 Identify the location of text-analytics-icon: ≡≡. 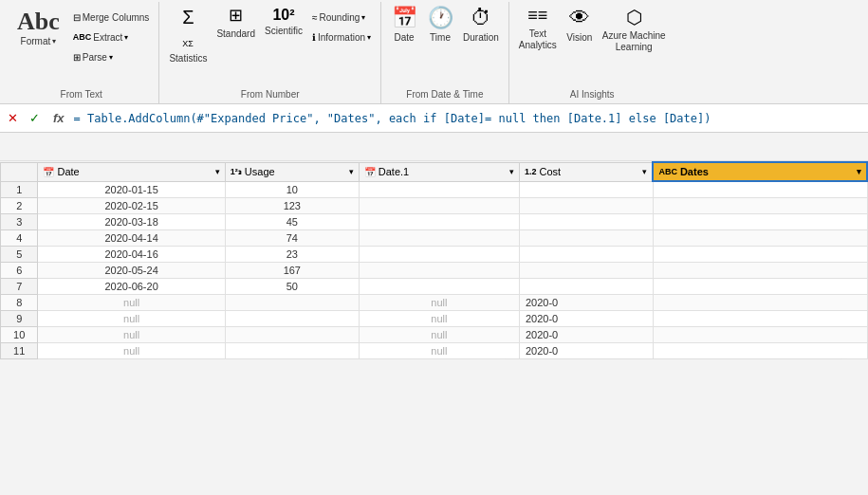
(537, 16).